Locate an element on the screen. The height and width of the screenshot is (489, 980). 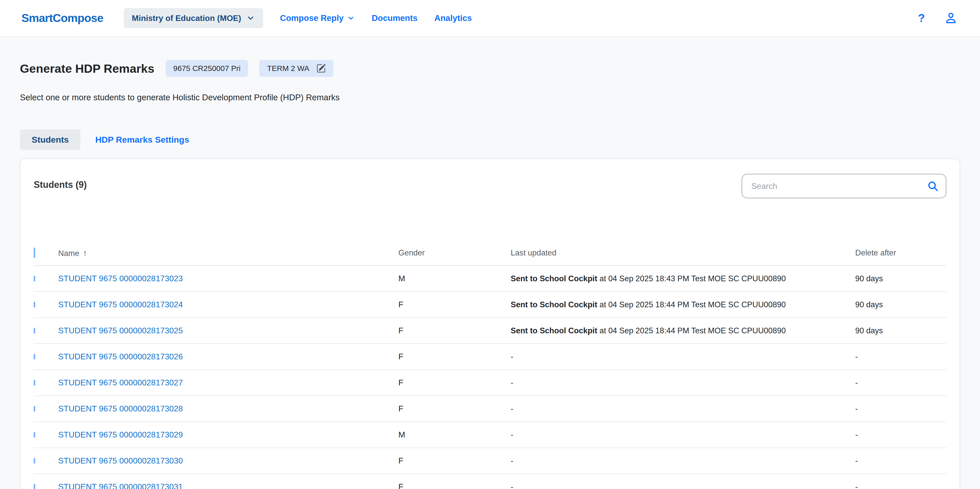
column-header-name: Name↑ is located at coordinates (228, 253).